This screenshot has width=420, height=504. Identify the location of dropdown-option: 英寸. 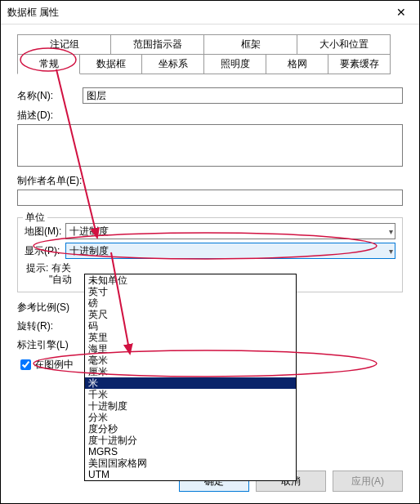
(190, 292).